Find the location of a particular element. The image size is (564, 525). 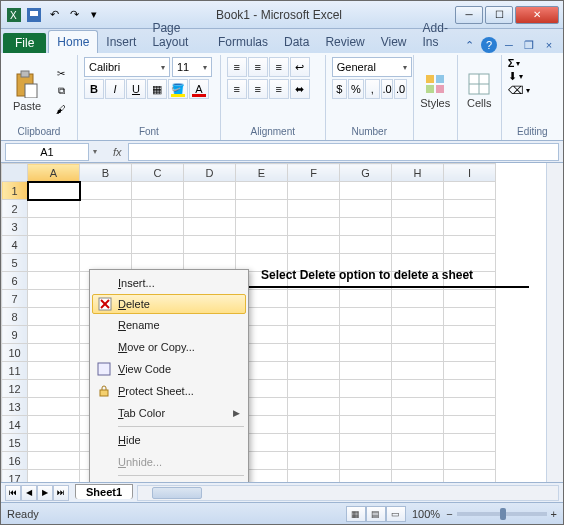

scroll-thumb is located at coordinates (177, 493).